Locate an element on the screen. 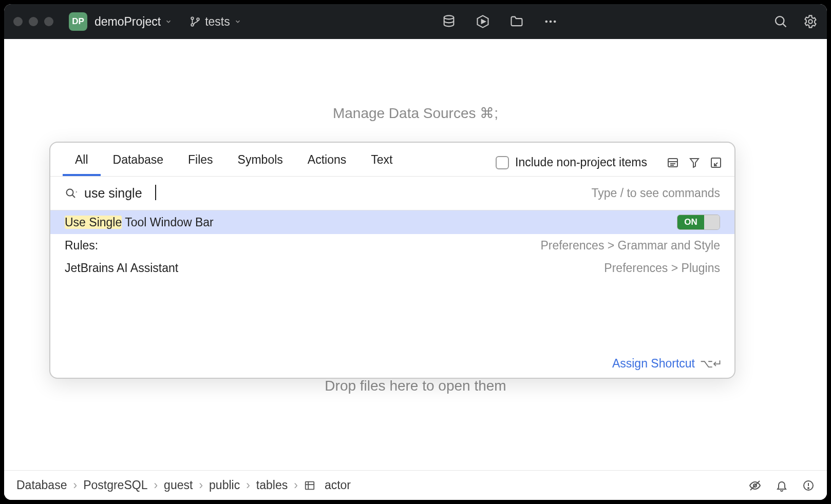  project-selector: demoProject is located at coordinates (134, 22).